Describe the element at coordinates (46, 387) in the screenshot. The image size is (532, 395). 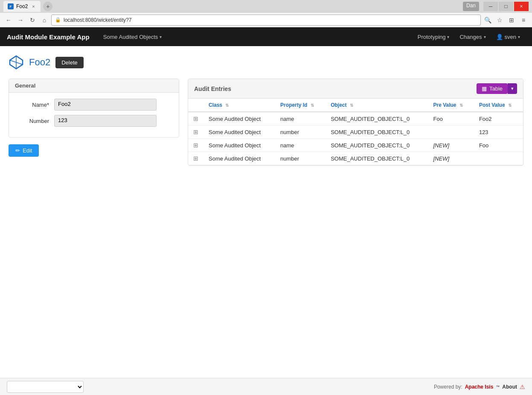
I see `footer-select-group` at that location.